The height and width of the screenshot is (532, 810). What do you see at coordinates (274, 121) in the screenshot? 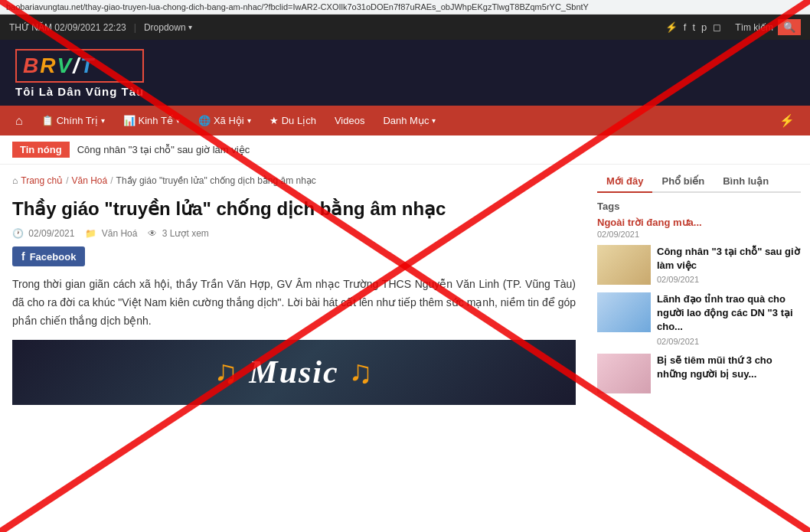
I see `du-lich-icon: ★` at bounding box center [274, 121].